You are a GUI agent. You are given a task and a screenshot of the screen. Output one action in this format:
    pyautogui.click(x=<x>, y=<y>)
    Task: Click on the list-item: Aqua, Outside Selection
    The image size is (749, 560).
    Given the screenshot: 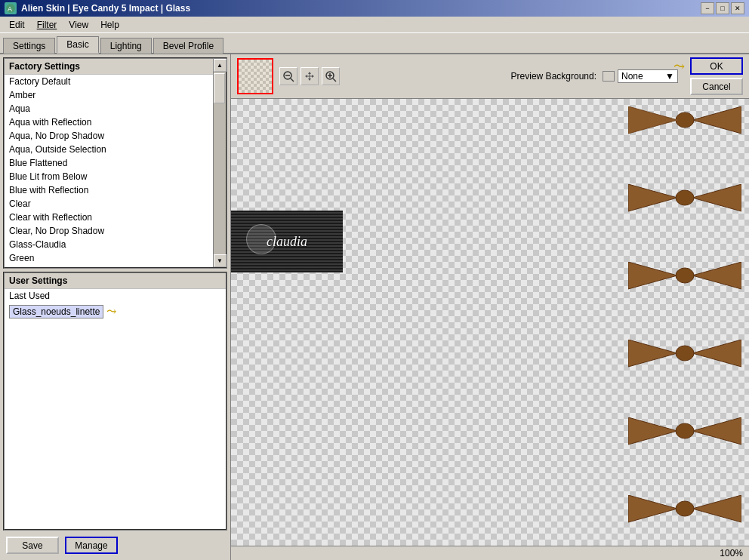 What is the action you would take?
    pyautogui.click(x=109, y=149)
    